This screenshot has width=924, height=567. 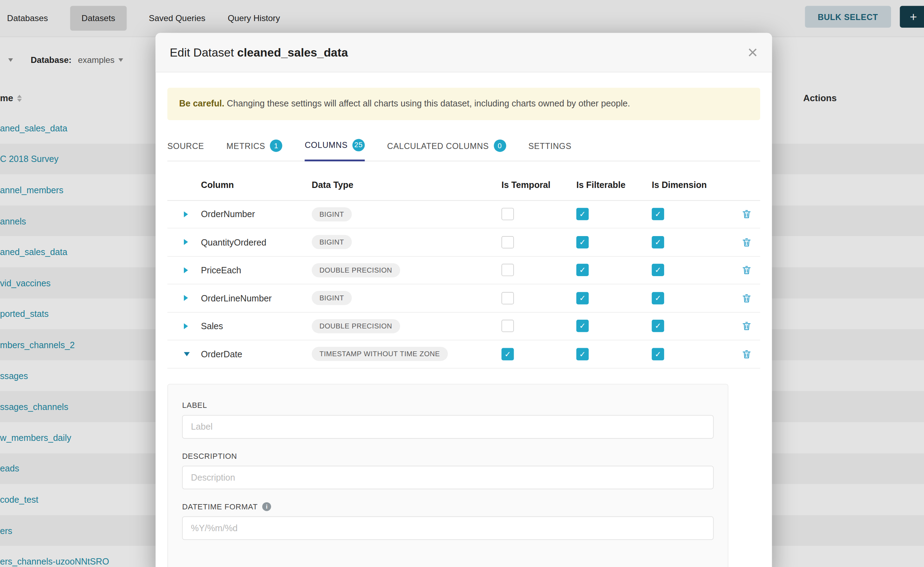 I want to click on collapse-caret-icon, so click(x=187, y=354).